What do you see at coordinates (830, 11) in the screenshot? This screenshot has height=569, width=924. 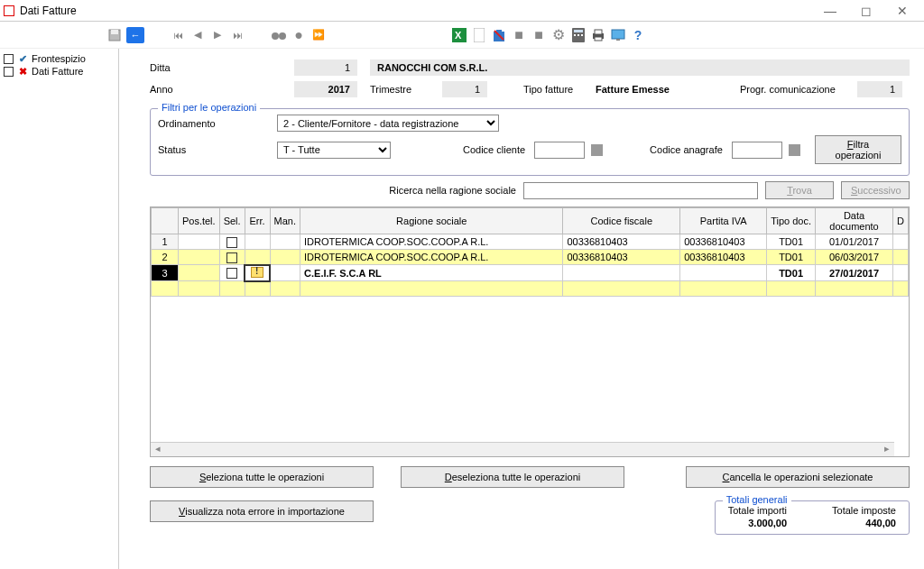 I see `minimize-button: —` at bounding box center [830, 11].